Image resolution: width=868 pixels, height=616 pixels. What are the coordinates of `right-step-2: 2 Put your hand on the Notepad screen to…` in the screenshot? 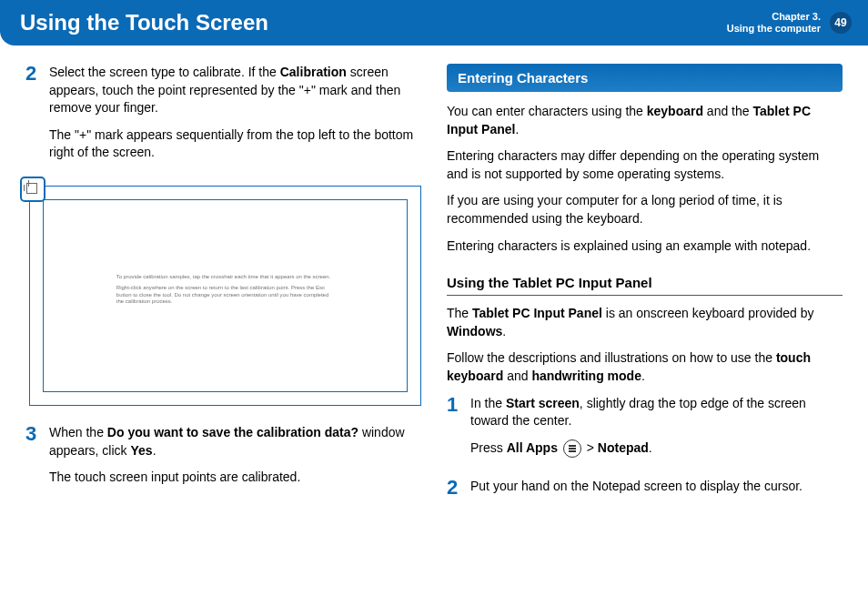 It's located at (644, 491).